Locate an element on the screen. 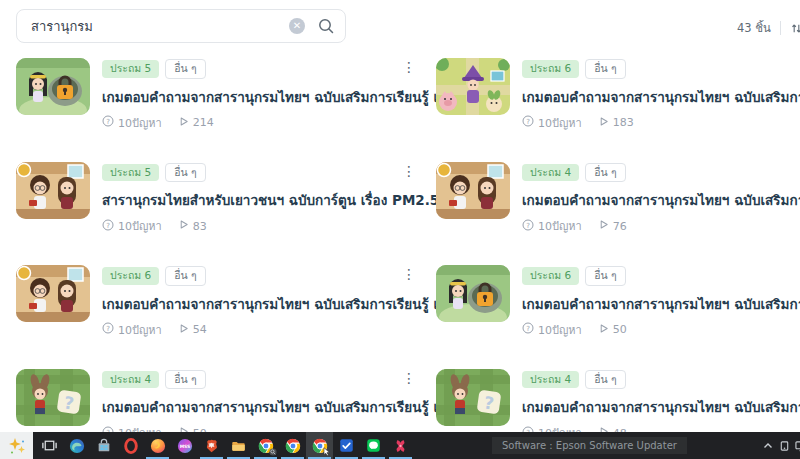  tray-device-icon is located at coordinates (784, 446).